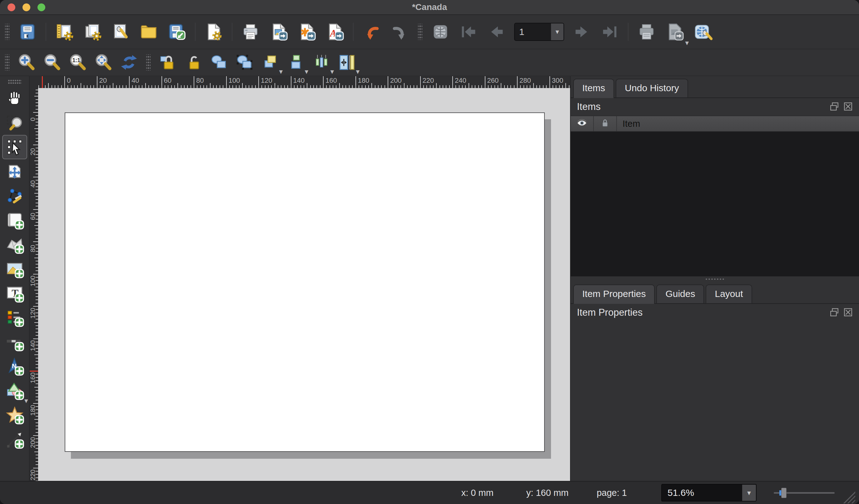  I want to click on resize-selected-items-button: ▾, so click(347, 62).